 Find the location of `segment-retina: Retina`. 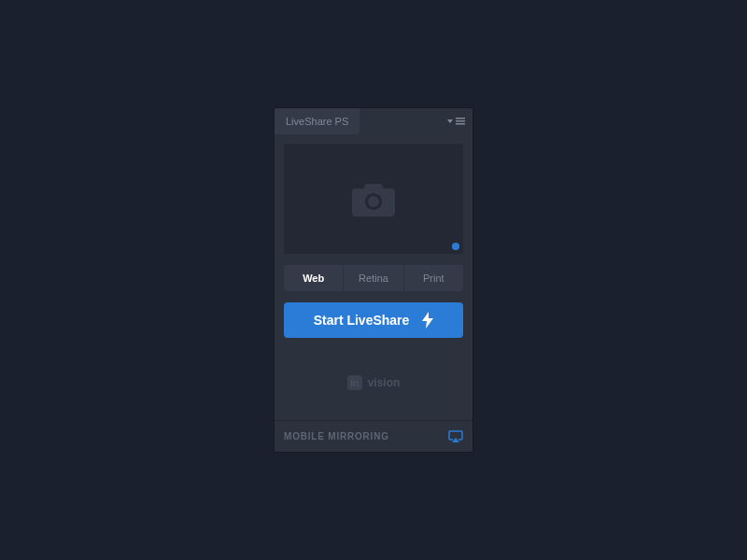

segment-retina: Retina is located at coordinates (374, 278).